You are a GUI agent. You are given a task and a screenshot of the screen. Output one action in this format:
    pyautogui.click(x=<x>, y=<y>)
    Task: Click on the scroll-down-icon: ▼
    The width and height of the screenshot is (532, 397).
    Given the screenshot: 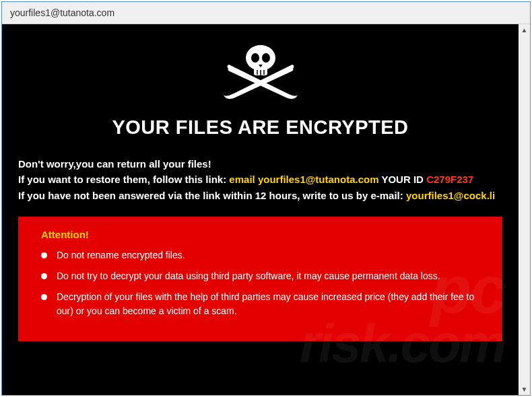 What is the action you would take?
    pyautogui.click(x=524, y=389)
    